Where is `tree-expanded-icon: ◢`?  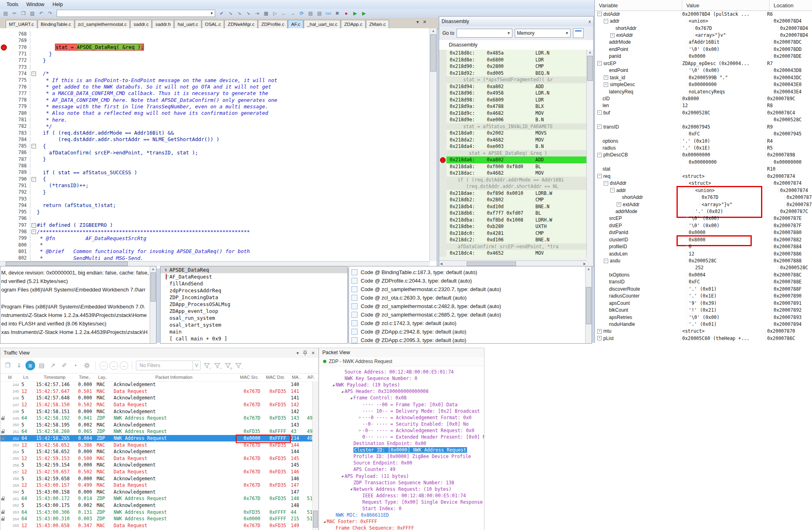 tree-expanded-icon: ◢ is located at coordinates (324, 522).